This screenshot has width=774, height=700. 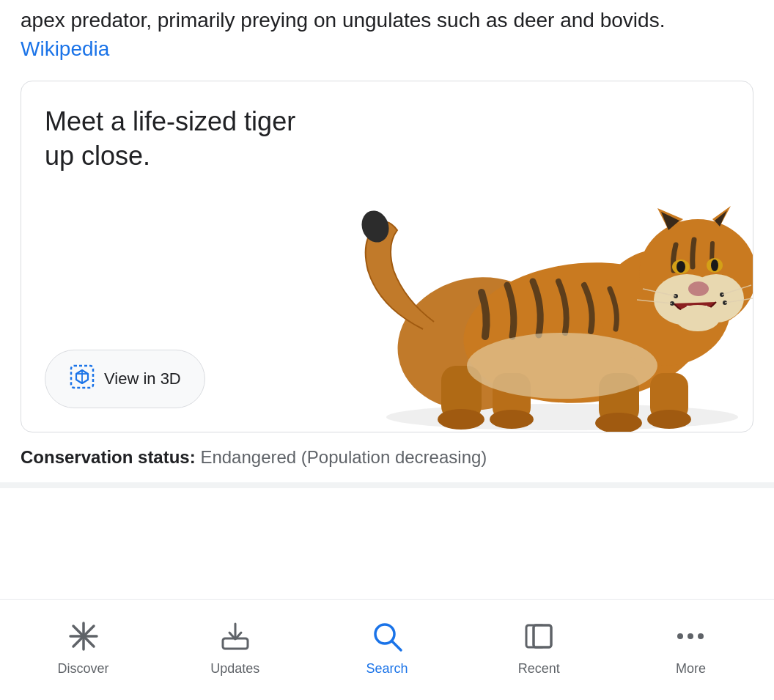 What do you see at coordinates (84, 636) in the screenshot?
I see `discover-icon` at bounding box center [84, 636].